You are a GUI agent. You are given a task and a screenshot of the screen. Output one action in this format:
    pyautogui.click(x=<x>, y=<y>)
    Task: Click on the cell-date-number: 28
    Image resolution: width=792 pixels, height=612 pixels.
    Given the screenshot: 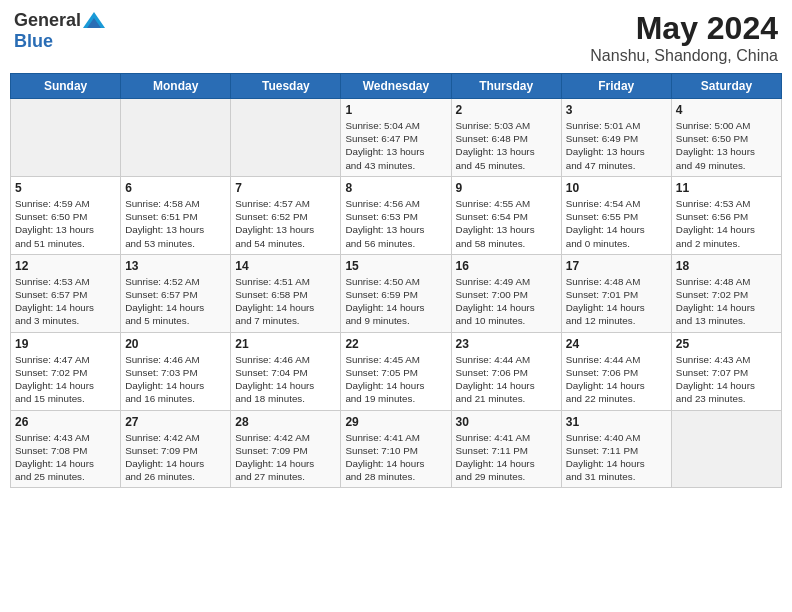 What is the action you would take?
    pyautogui.click(x=286, y=422)
    